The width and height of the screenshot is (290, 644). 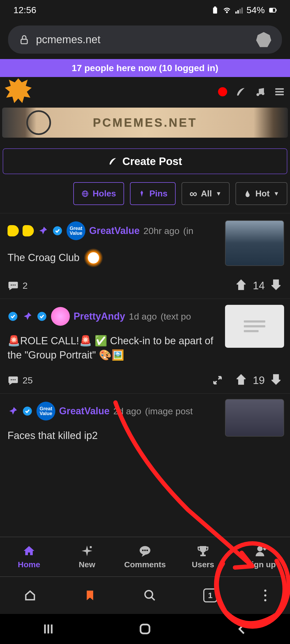 I want to click on post-item: Great Value GreatValue 2d ago (image pos…, so click(x=145, y=427).